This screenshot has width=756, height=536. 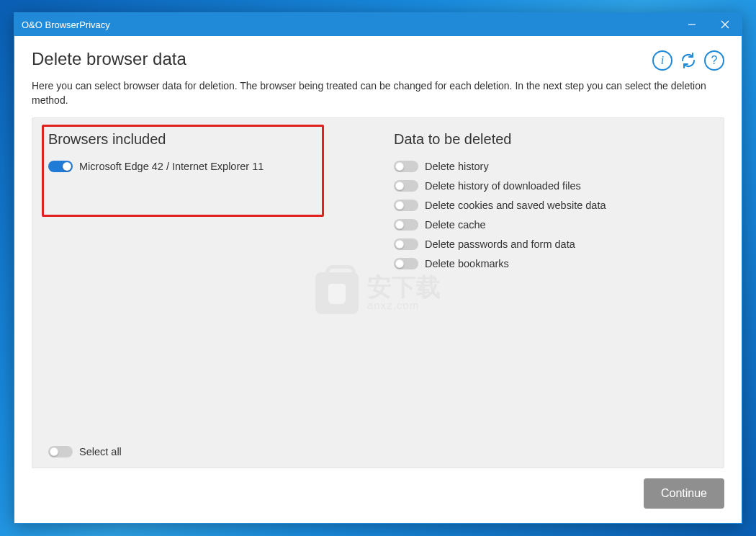 What do you see at coordinates (551, 244) in the screenshot?
I see `data-toggle-row: Delete passwords and form data` at bounding box center [551, 244].